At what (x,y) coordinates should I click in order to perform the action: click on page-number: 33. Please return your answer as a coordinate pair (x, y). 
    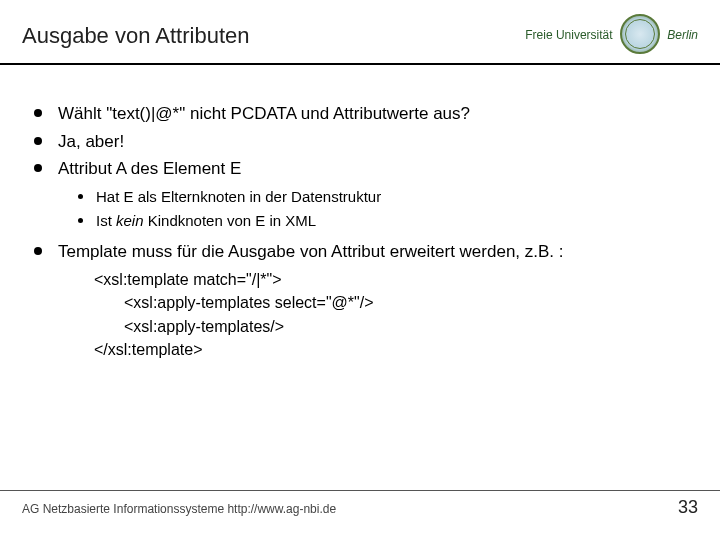
    Looking at the image, I should click on (688, 508).